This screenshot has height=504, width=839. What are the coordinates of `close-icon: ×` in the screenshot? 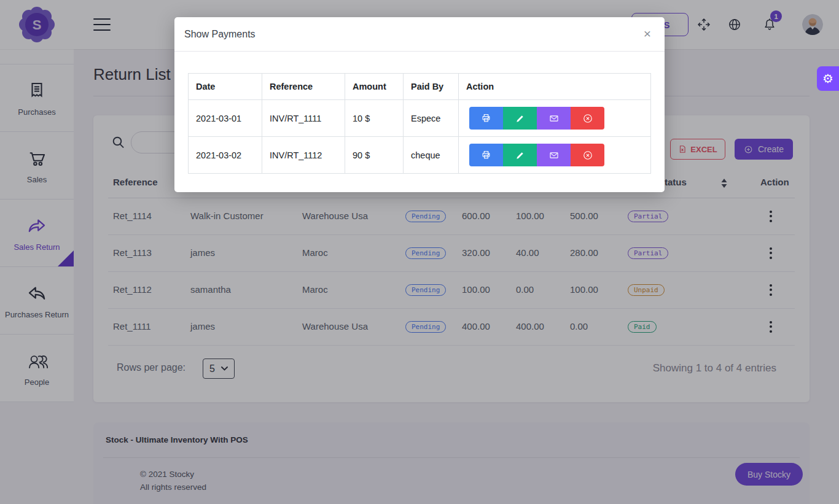 It's located at (647, 34).